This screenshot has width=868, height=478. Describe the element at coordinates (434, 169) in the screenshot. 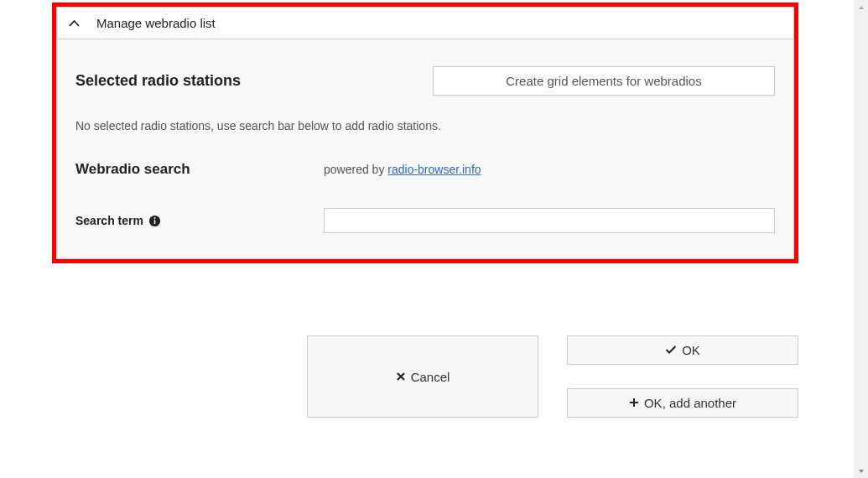

I see `radio-browser-link: radio-browser.info` at that location.